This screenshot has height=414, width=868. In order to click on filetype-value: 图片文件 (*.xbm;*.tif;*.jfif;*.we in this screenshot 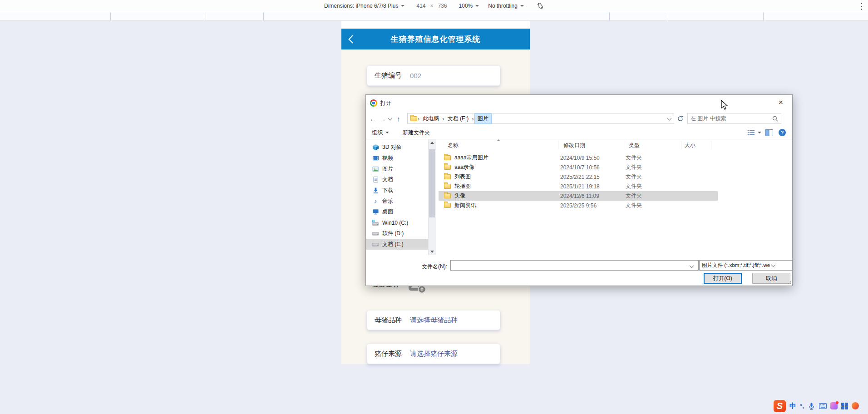, I will do `click(736, 265)`.